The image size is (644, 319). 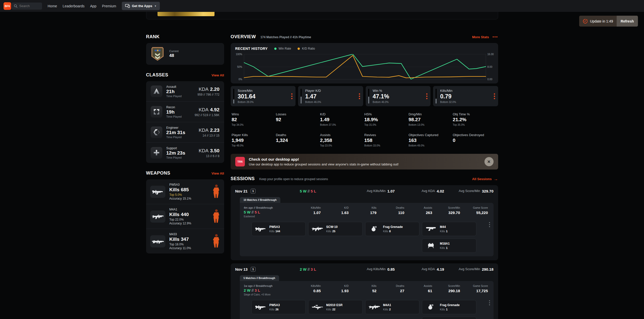 I want to click on match-maps: Eastwood, so click(x=269, y=217).